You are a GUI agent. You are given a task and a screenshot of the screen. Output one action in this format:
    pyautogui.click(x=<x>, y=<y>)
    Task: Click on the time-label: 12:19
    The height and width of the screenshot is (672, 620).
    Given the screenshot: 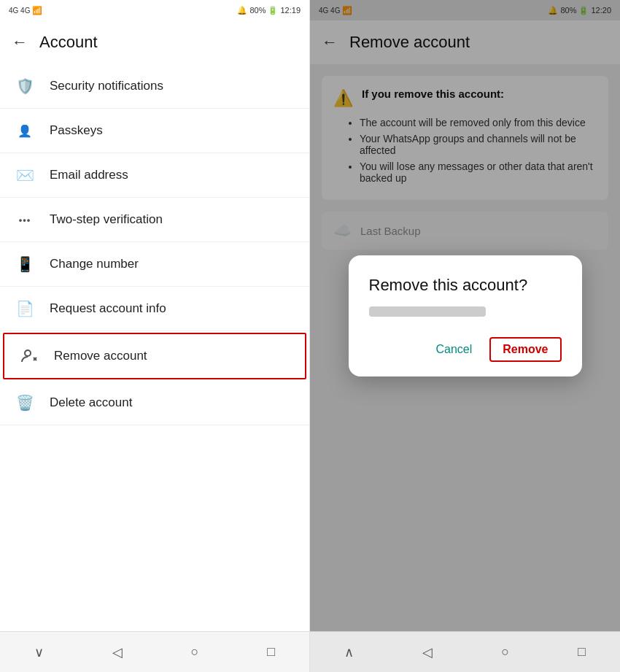 What is the action you would take?
    pyautogui.click(x=290, y=10)
    